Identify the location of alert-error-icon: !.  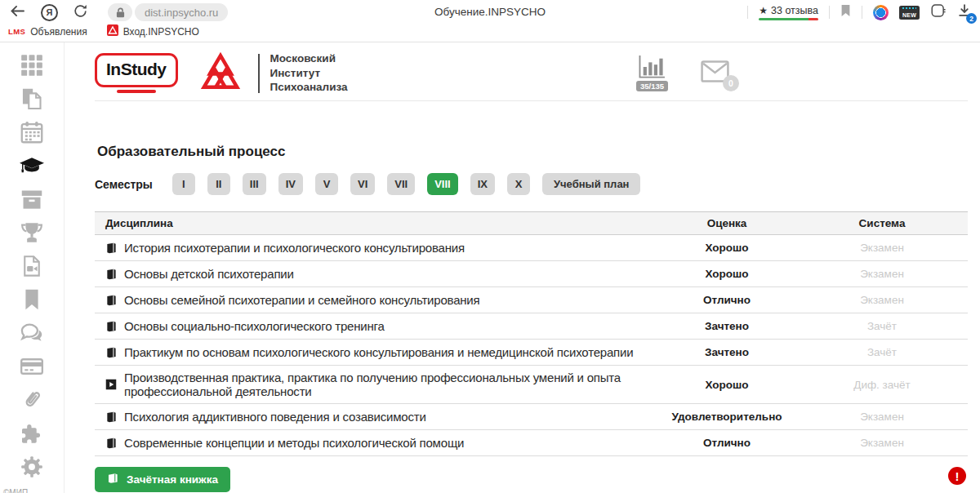
(957, 476).